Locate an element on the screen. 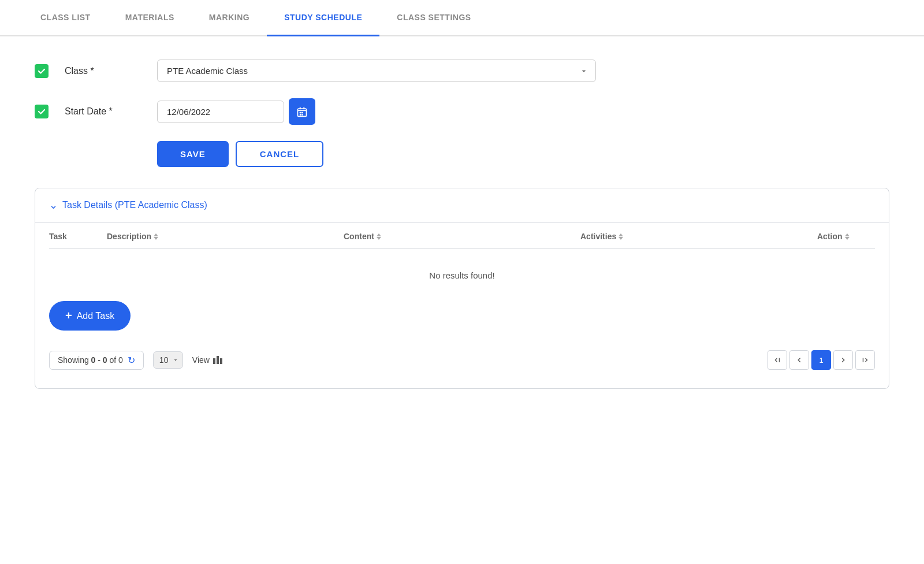 This screenshot has height=564, width=924. showing-badge: Showing 0 - 0 of 0 ↻ is located at coordinates (96, 361).